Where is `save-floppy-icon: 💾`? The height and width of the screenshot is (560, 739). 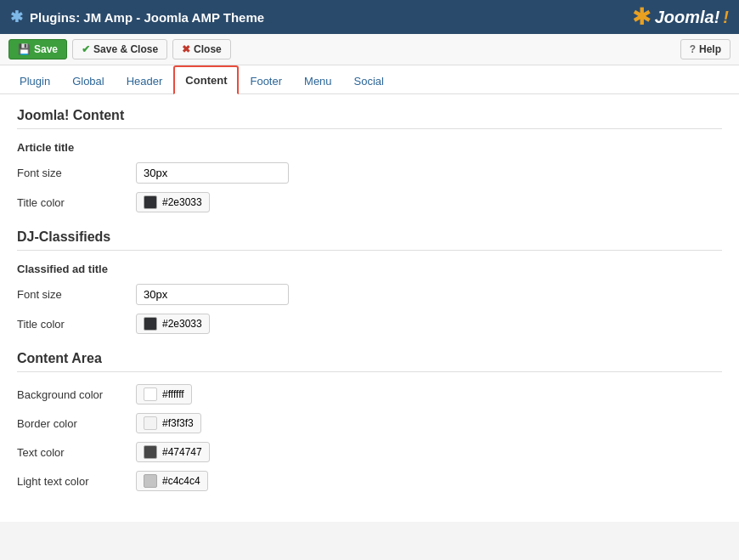 save-floppy-icon: 💾 is located at coordinates (24, 49).